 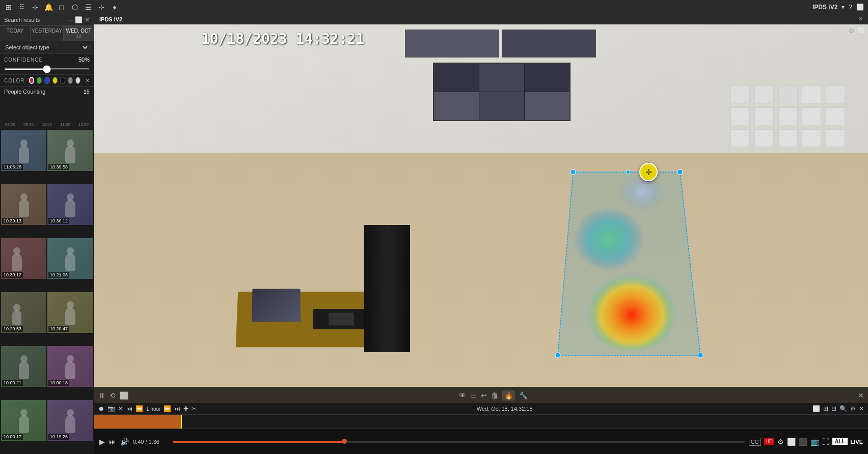 I want to click on eye-tool-icon: 👁, so click(x=463, y=395).